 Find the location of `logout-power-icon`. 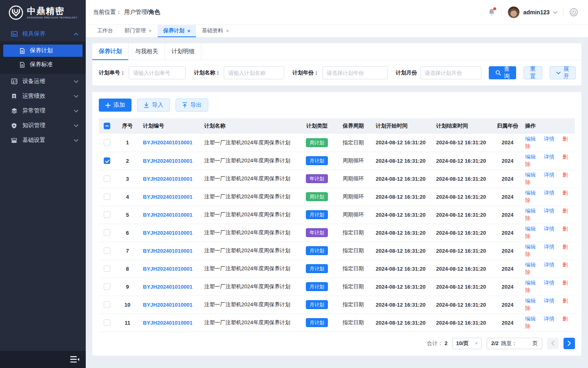

logout-power-icon is located at coordinates (574, 12).